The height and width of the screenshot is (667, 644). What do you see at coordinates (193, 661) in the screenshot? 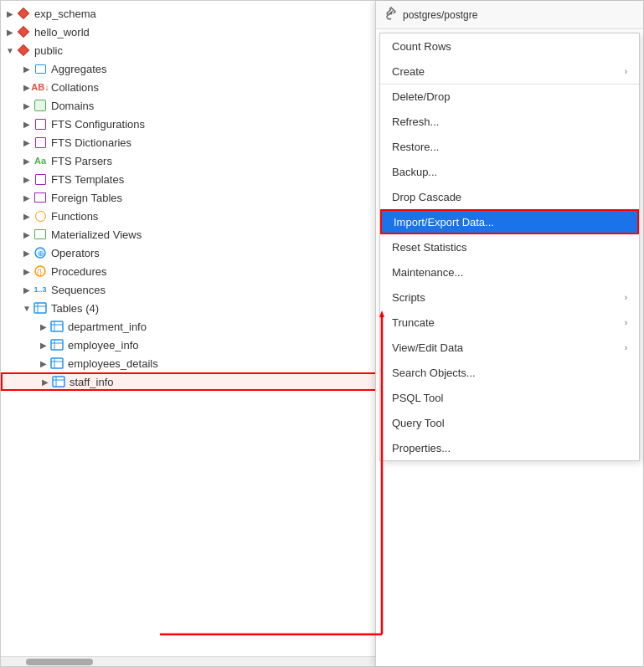
I see `horizontal-scrollbar` at bounding box center [193, 661].